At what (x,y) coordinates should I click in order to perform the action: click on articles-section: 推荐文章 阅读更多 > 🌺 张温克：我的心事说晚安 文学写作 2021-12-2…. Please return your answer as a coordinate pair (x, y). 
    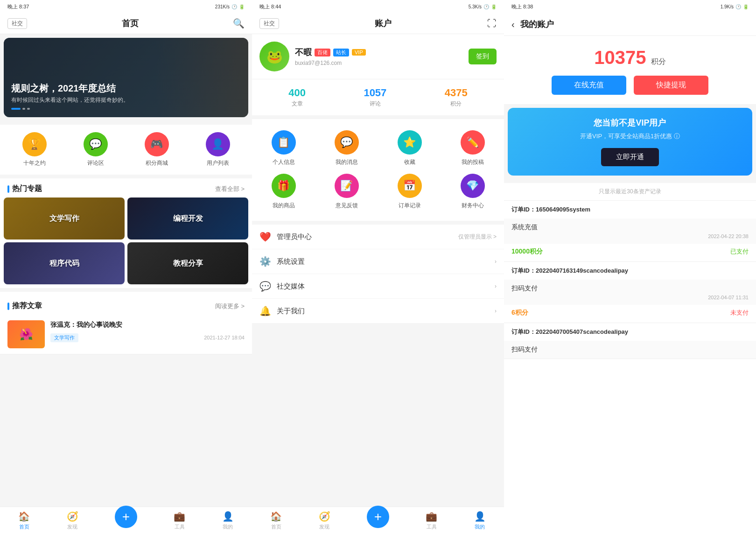
    Looking at the image, I should click on (126, 323).